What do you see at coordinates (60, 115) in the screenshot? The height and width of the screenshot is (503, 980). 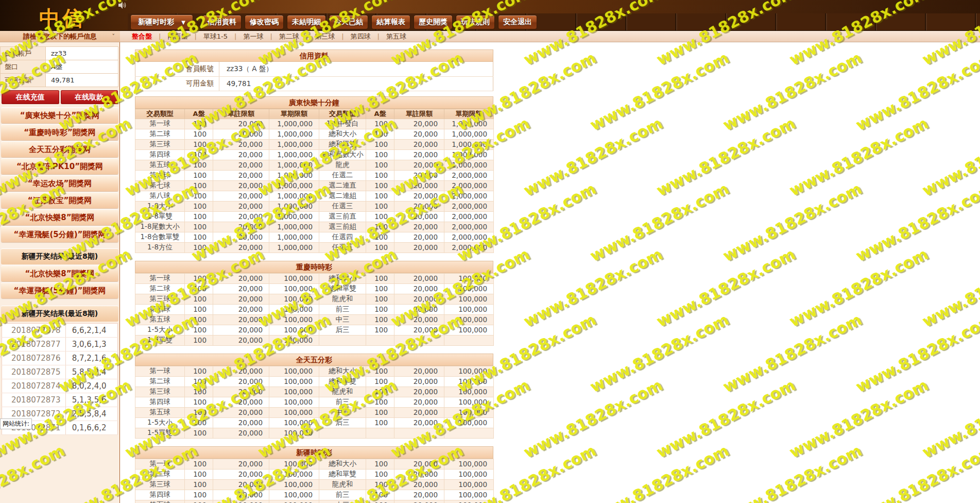 I see `sidebar-link: “廣東快樂十分”開獎网` at bounding box center [60, 115].